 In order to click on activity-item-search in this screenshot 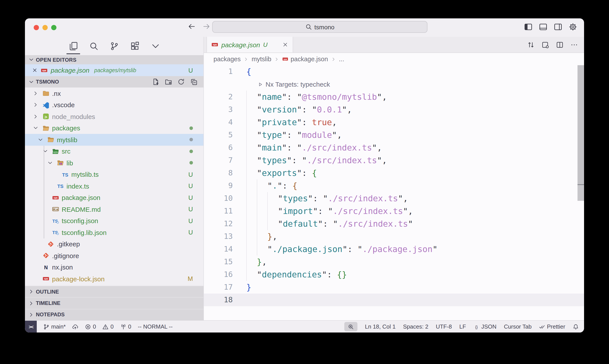, I will do `click(94, 46)`.